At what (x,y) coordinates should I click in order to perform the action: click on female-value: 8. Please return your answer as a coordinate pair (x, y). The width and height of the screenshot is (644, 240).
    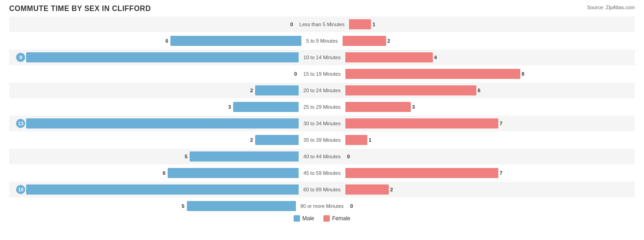
    Looking at the image, I should click on (523, 74).